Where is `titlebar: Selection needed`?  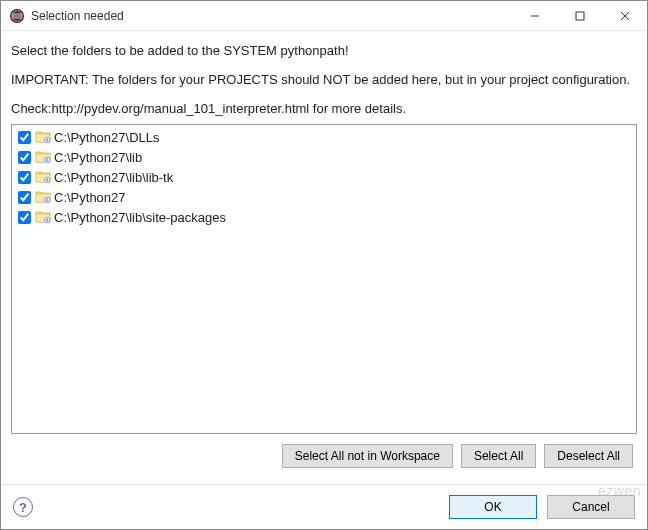 titlebar: Selection needed is located at coordinates (324, 16).